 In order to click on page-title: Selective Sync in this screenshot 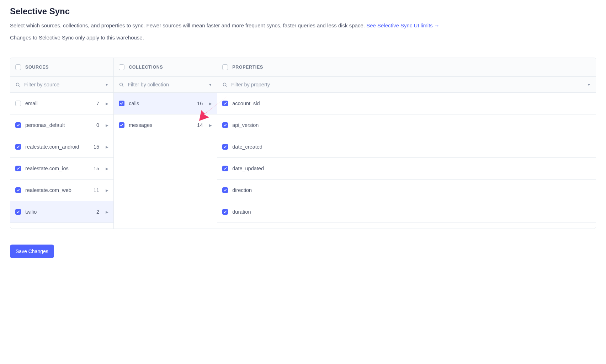, I will do `click(303, 11)`.